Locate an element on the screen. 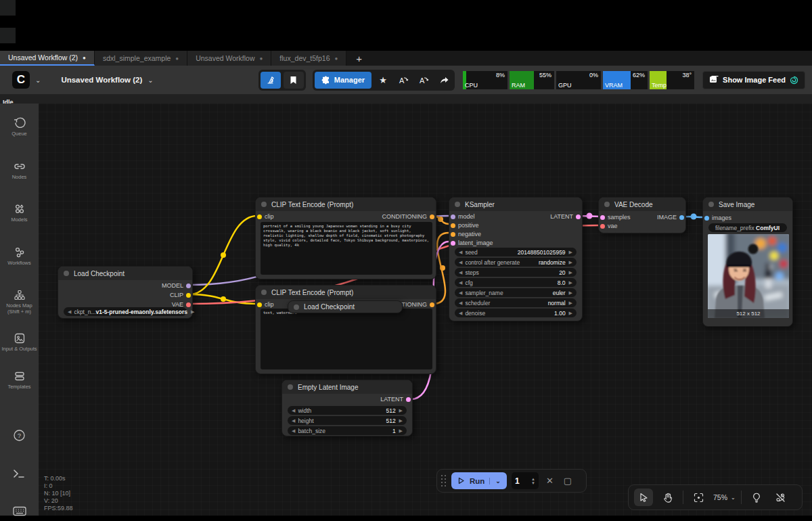 Image resolution: width=812 pixels, height=521 pixels. select-tool-button is located at coordinates (644, 497).